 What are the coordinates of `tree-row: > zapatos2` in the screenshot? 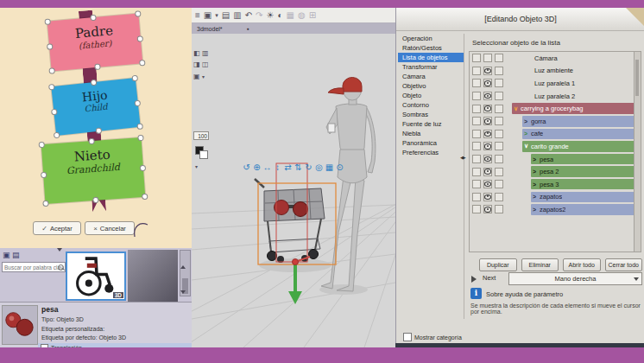 It's located at (555, 209).